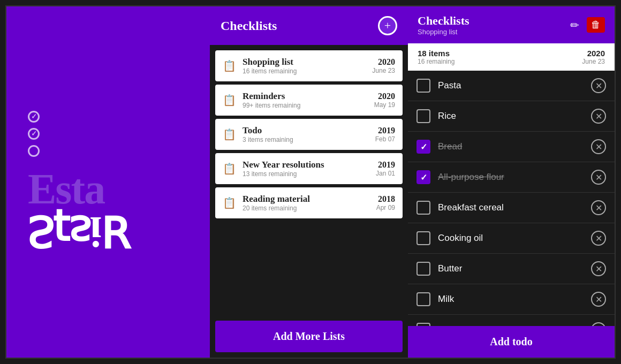 The width and height of the screenshot is (621, 364). I want to click on middle-header-title: Checklists, so click(248, 26).